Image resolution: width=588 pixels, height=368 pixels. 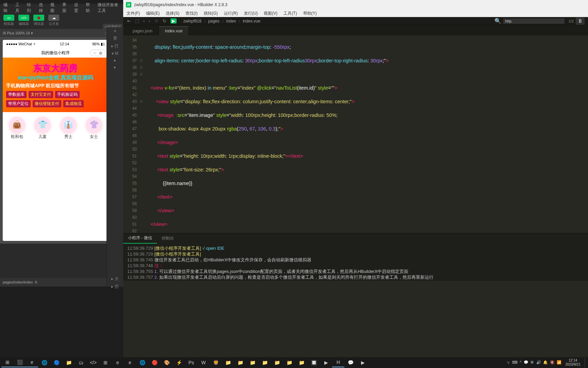 What do you see at coordinates (277, 363) in the screenshot?
I see `taskbar-app-22: 📁` at bounding box center [277, 363].